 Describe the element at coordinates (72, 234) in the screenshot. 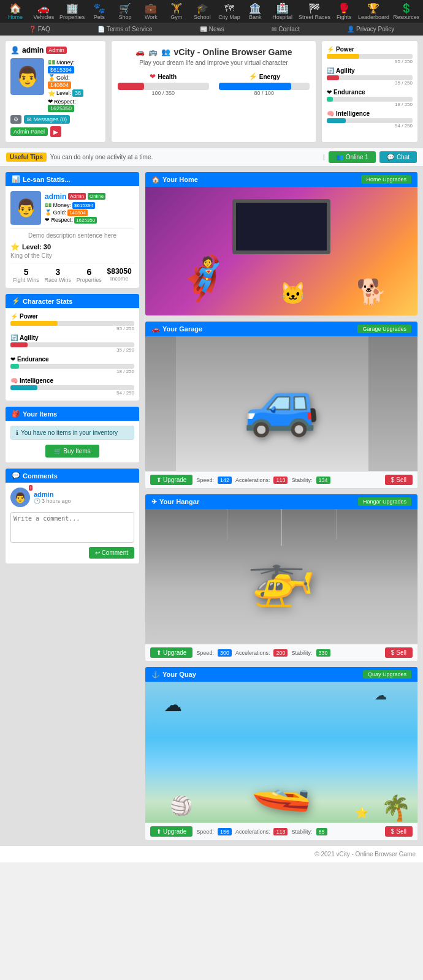

I see `player-description: Demo description sentence here` at that location.